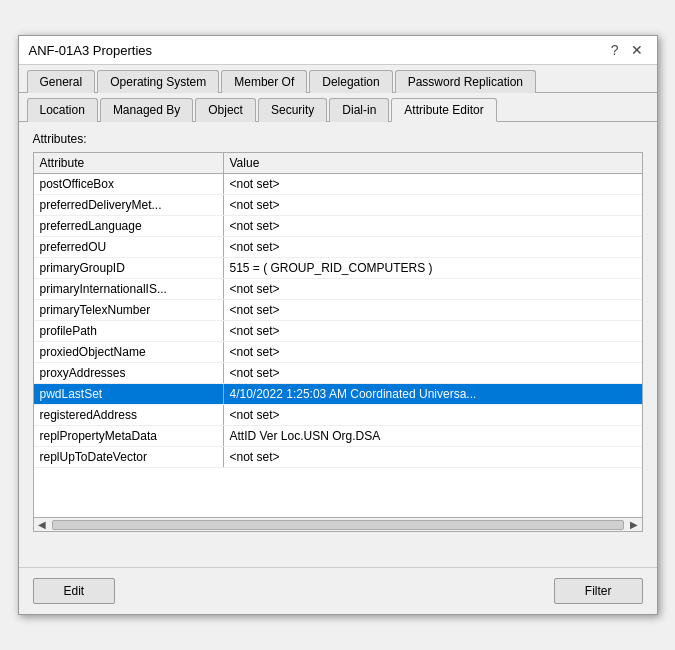 This screenshot has width=675, height=650. What do you see at coordinates (338, 394) in the screenshot?
I see `table-row: pwdLastSet4/10/2022 1:25:03 AM Coordinat…` at bounding box center [338, 394].